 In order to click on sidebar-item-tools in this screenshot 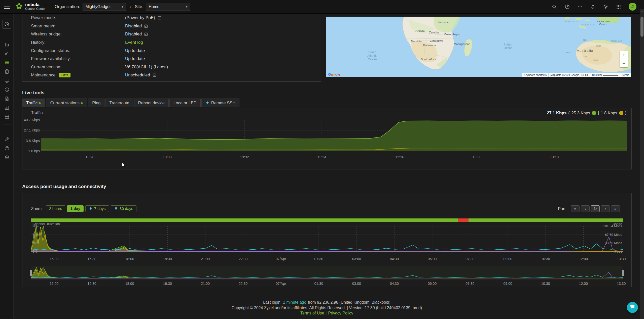, I will do `click(7, 139)`.